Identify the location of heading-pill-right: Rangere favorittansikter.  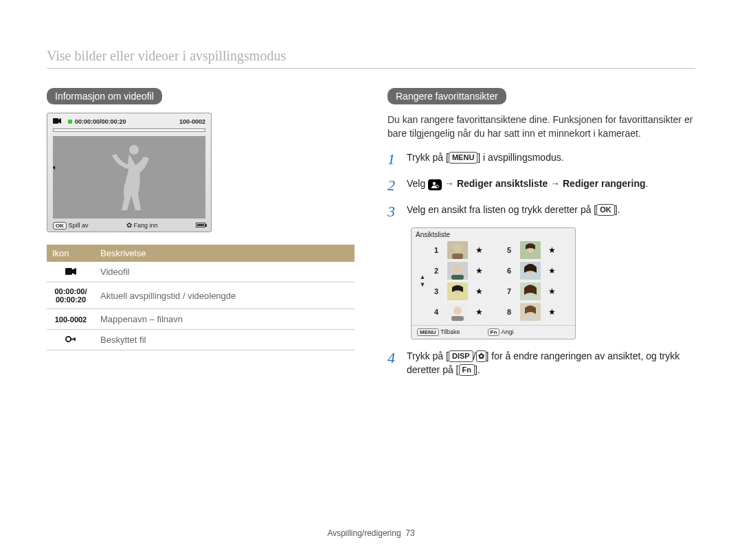
(447, 96).